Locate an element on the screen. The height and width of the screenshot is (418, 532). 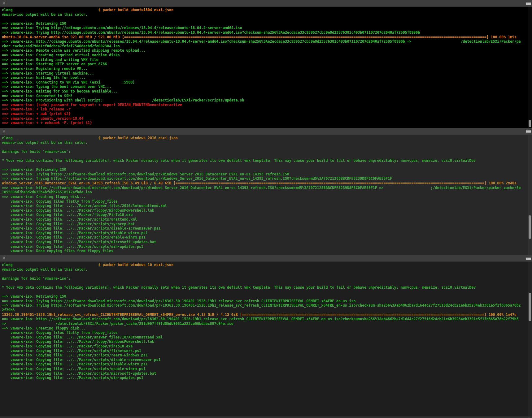
terminal-line: * Your vmx data contains the following v… is located at coordinates (267, 288).